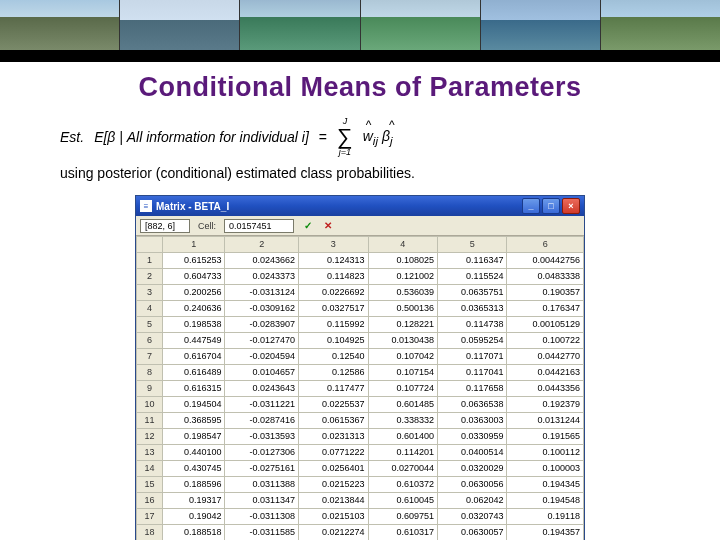  Describe the element at coordinates (472, 469) in the screenshot. I see `data-cell: 0.0320029` at that location.